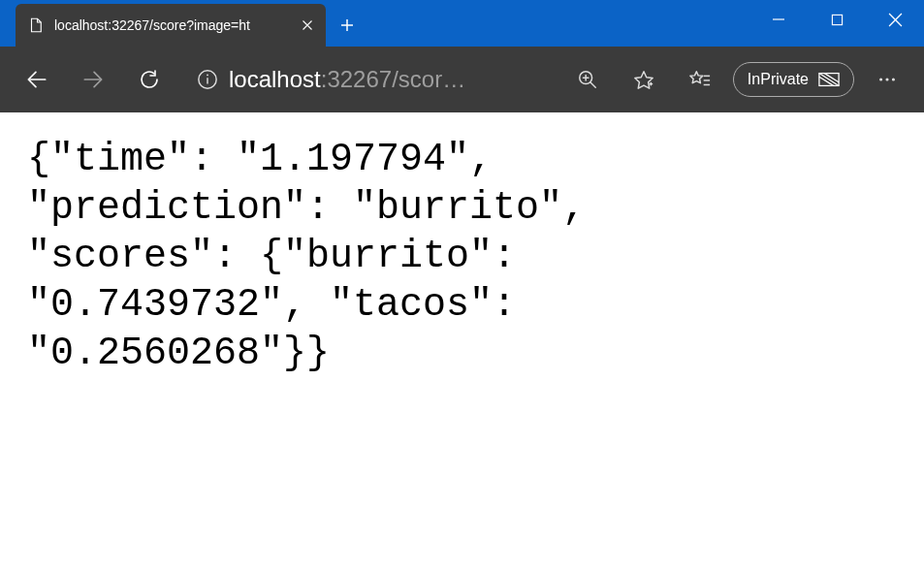 The image size is (924, 571). Describe the element at coordinates (793, 79) in the screenshot. I see `inprivate-badge: InPrivate` at that location.